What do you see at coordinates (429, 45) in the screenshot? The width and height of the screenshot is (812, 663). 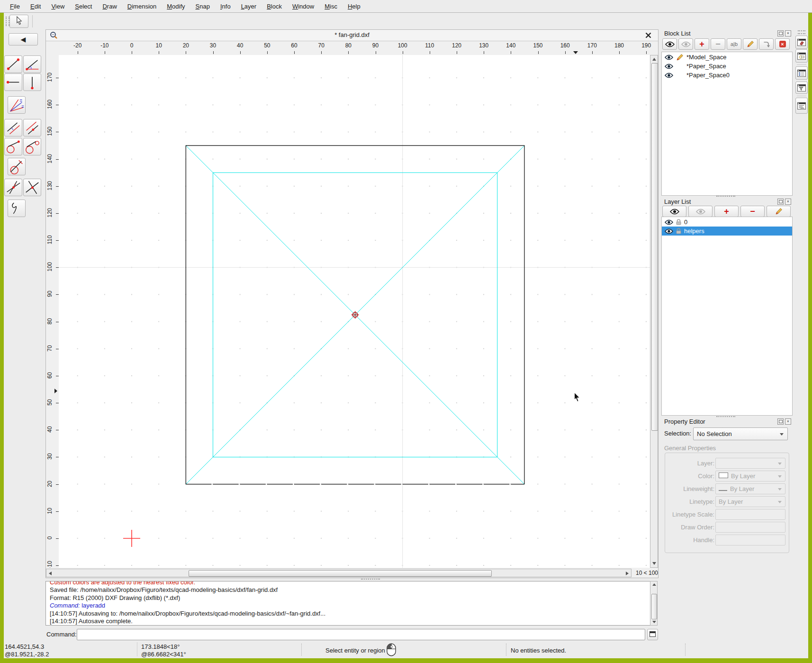 I see `hruler-label: 110` at bounding box center [429, 45].